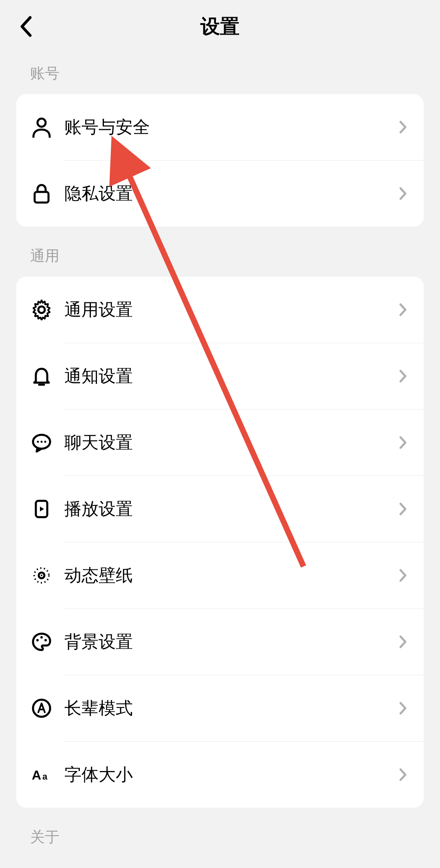  Describe the element at coordinates (26, 26) in the screenshot. I see `back-button` at that location.